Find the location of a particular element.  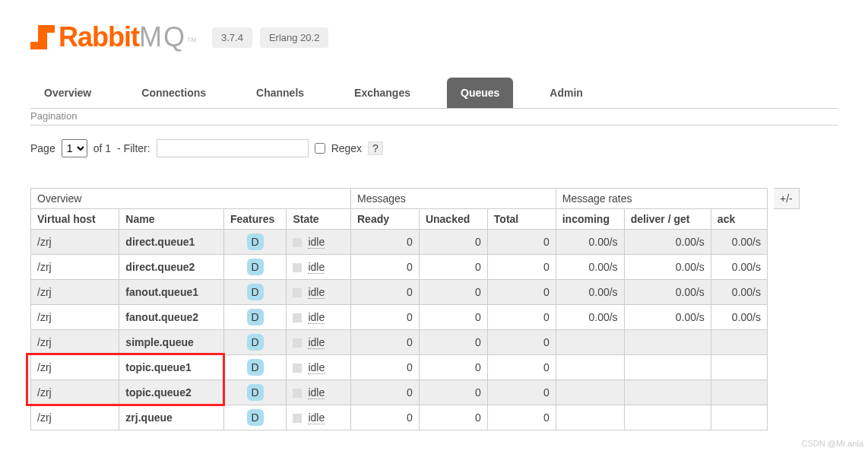

cell-name: topic.queue2 is located at coordinates (172, 392).